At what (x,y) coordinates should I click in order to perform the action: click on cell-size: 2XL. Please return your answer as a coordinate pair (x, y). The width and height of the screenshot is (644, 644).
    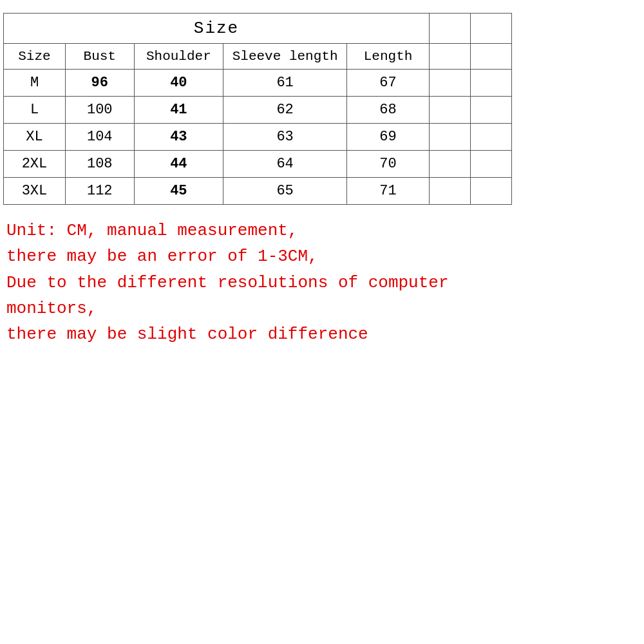
    Looking at the image, I should click on (35, 164).